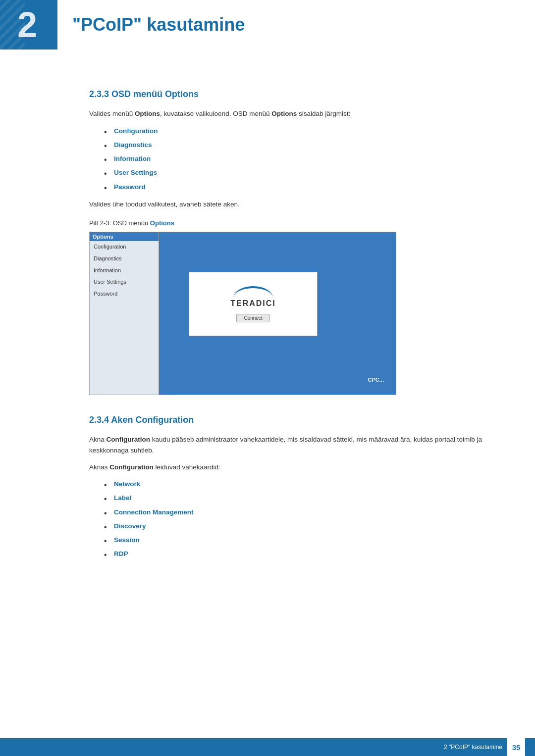 This screenshot has height=756, width=535. I want to click on tab-item-connection-management: Connection Management, so click(295, 512).